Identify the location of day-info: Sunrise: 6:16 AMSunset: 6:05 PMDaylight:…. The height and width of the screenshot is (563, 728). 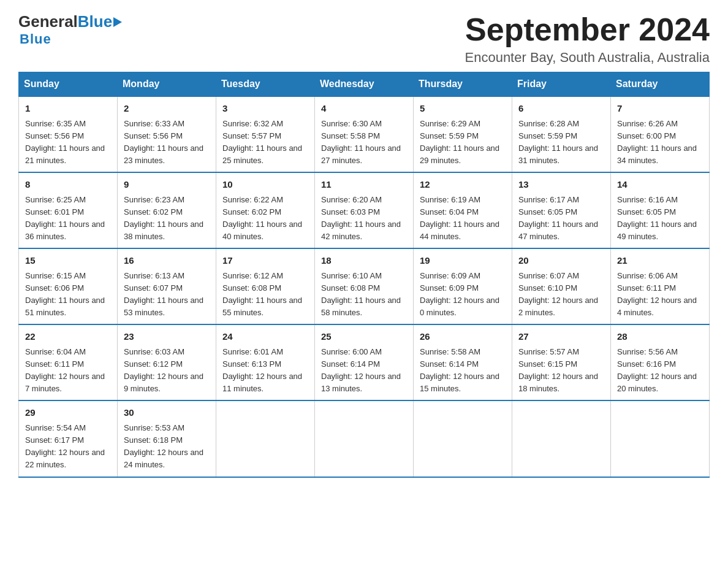
(657, 218).